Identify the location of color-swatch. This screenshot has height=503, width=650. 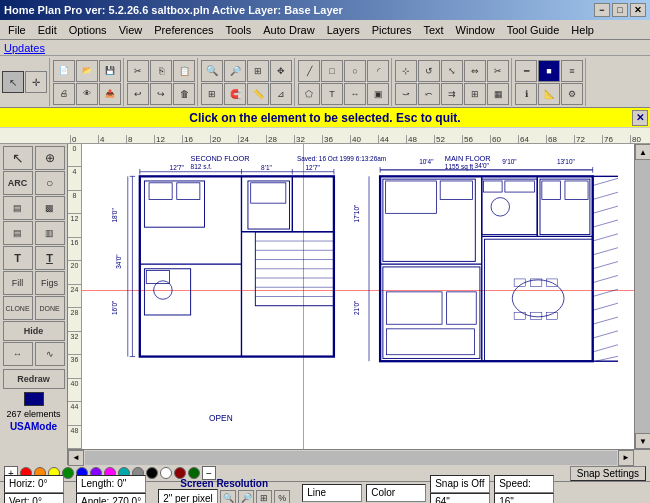
(34, 399).